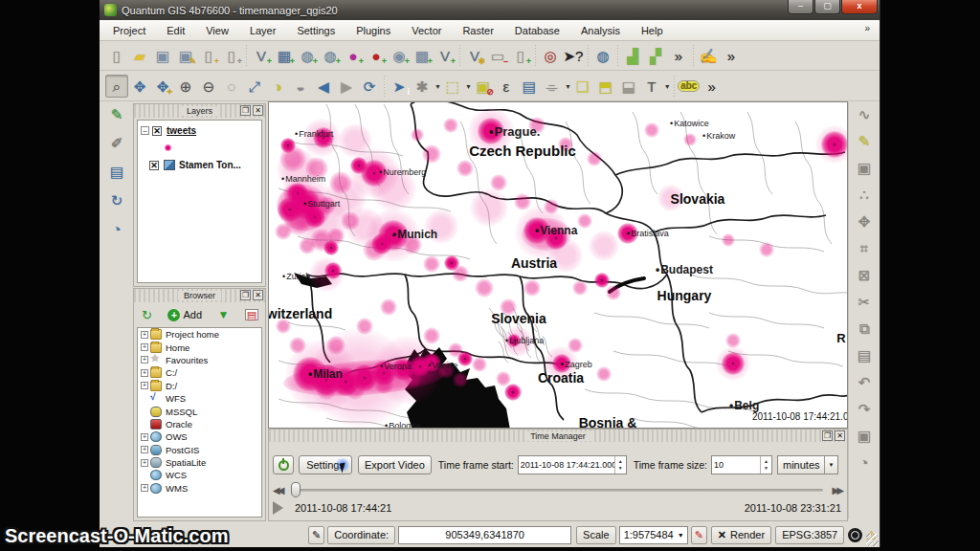  What do you see at coordinates (864, 141) in the screenshot?
I see `toggle-editing-icon: ✎` at bounding box center [864, 141].